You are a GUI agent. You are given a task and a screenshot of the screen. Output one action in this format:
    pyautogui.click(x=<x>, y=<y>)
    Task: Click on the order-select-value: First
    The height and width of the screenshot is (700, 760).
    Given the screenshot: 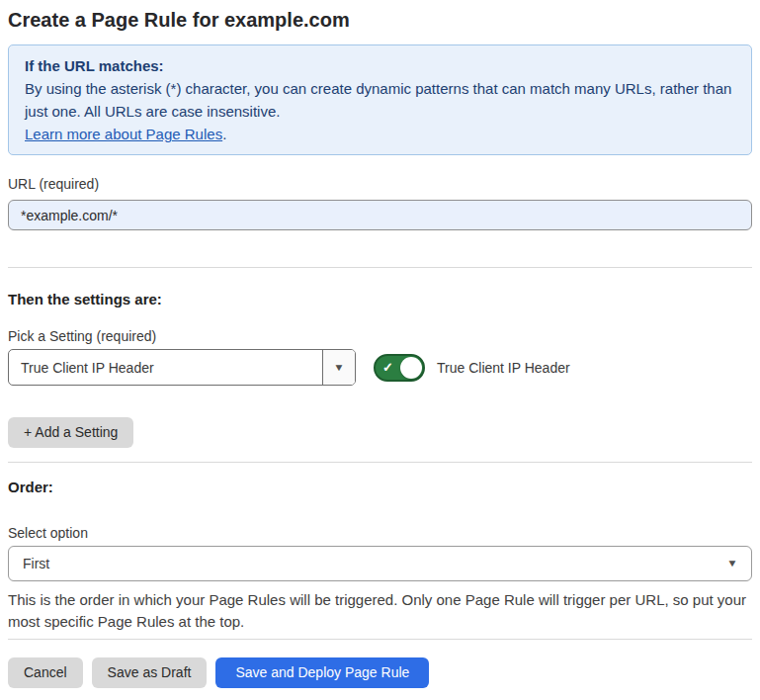 What is the action you would take?
    pyautogui.click(x=36, y=564)
    